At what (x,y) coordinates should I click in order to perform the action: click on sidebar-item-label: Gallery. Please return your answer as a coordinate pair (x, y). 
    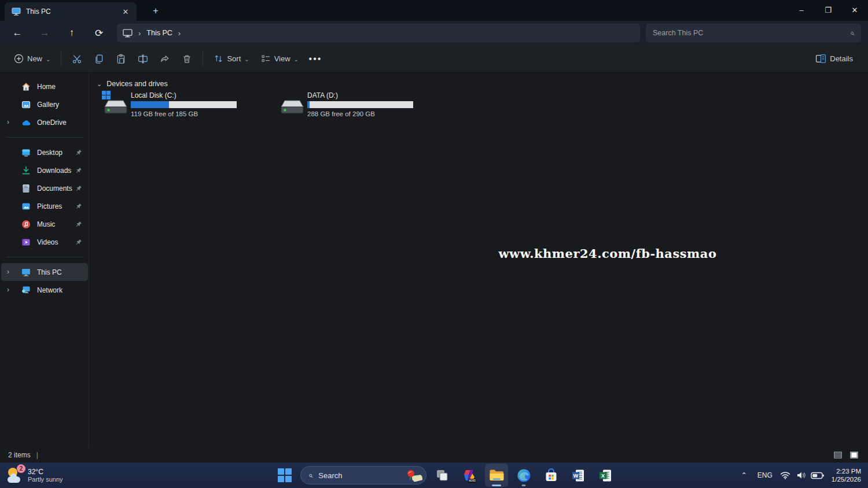
    Looking at the image, I should click on (48, 105).